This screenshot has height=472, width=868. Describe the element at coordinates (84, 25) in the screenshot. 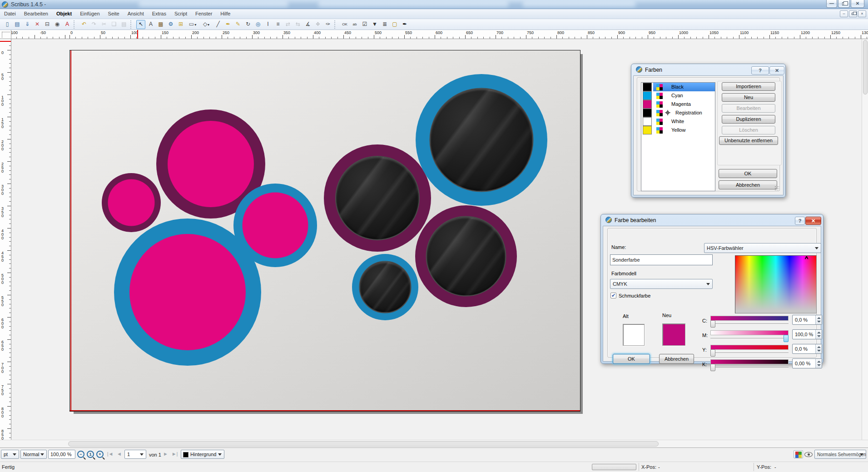

I see `undo-icon: ↶` at that location.